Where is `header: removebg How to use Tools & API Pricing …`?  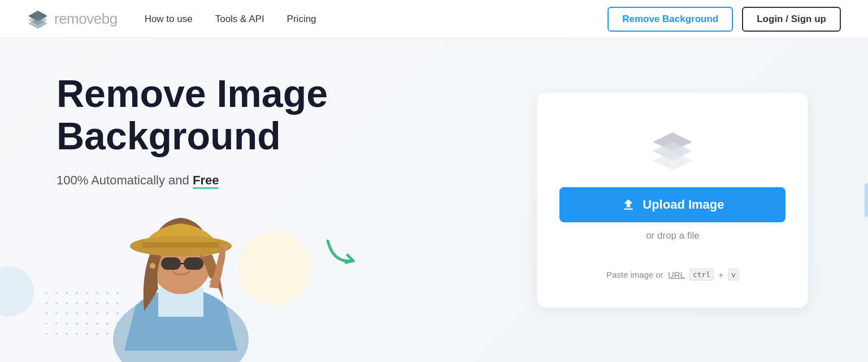
header: removebg How to use Tools & API Pricing … is located at coordinates (434, 19).